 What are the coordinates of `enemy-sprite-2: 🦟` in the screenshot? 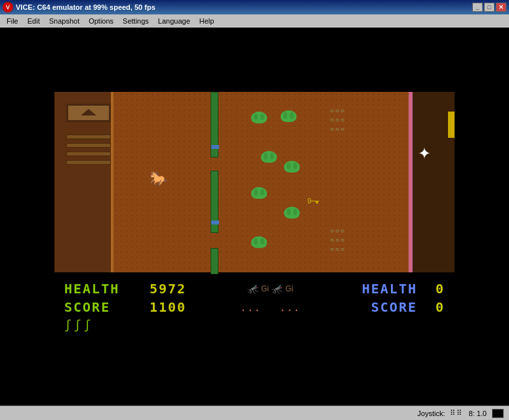 It's located at (277, 289).